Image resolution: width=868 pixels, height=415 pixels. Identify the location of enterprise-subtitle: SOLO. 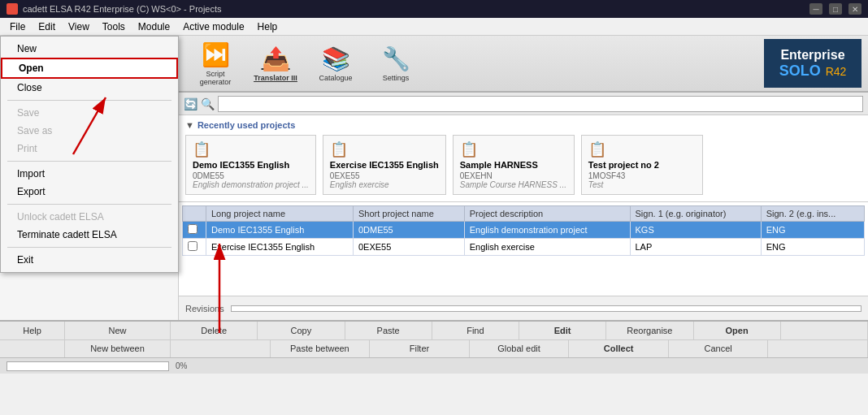
(800, 71).